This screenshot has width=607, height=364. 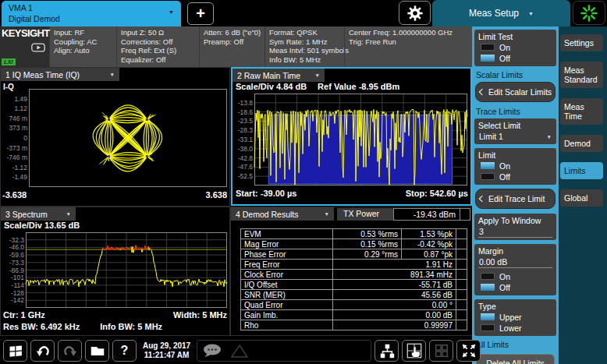 What do you see at coordinates (516, 58) in the screenshot?
I see `limit-test-off: Off` at bounding box center [516, 58].